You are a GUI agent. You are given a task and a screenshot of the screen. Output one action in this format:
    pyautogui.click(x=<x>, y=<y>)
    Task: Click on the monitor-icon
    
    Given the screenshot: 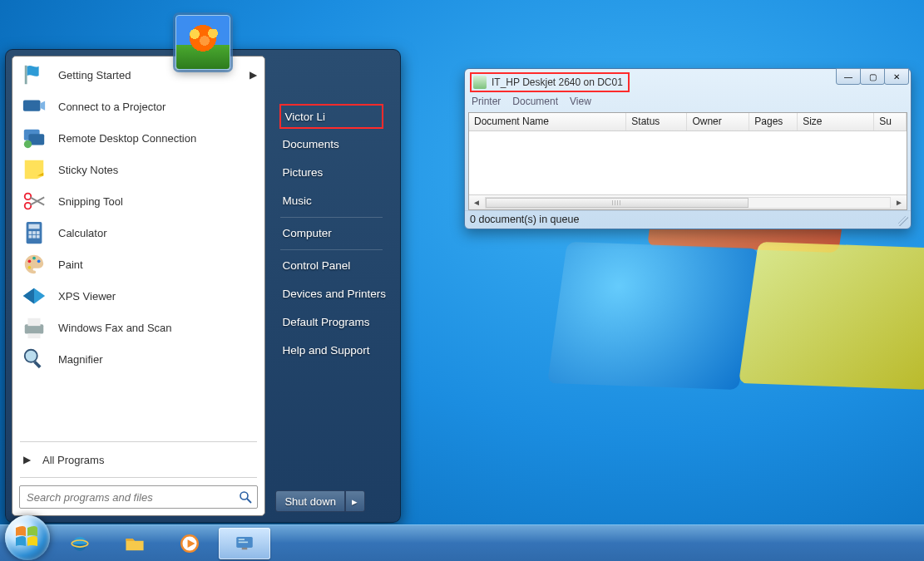 What is the action you would take?
    pyautogui.click(x=245, y=544)
    